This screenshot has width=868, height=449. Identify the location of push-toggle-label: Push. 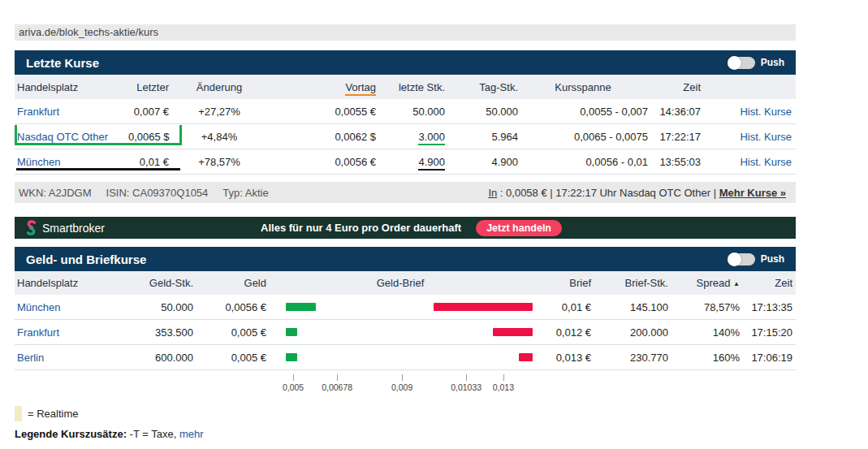
(773, 259).